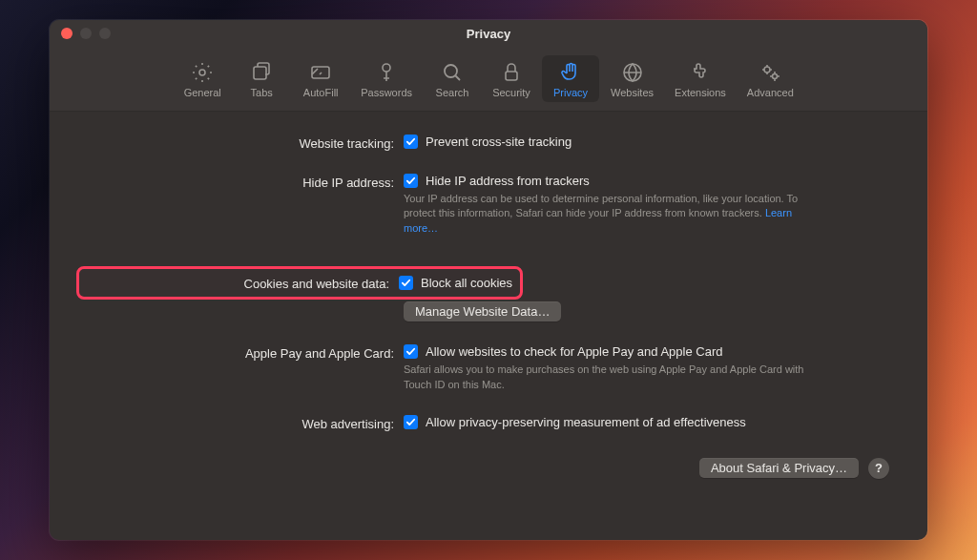 This screenshot has width=977, height=560. What do you see at coordinates (386, 73) in the screenshot?
I see `key-icon` at bounding box center [386, 73].